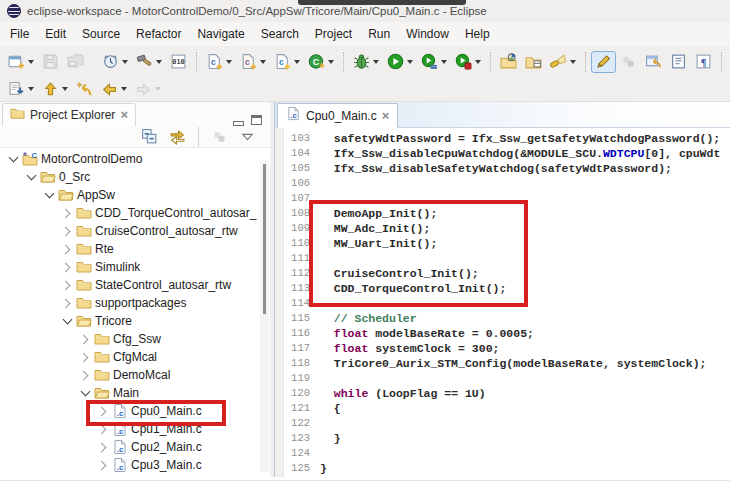 This screenshot has width=730, height=481. Describe the element at coordinates (135, 339) in the screenshot. I see `tree-item-cfg-ssw: Cfg_Ssw` at that location.